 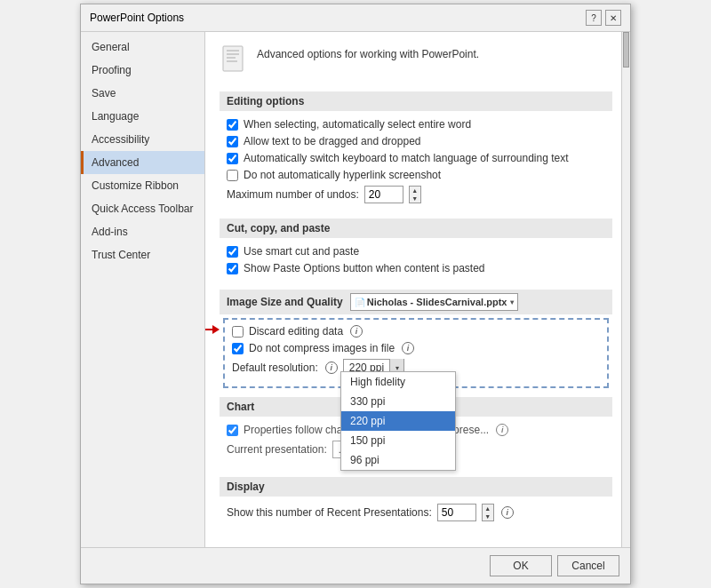 What do you see at coordinates (603, 18) in the screenshot?
I see `title-bar-buttons: ? ✕` at bounding box center [603, 18].